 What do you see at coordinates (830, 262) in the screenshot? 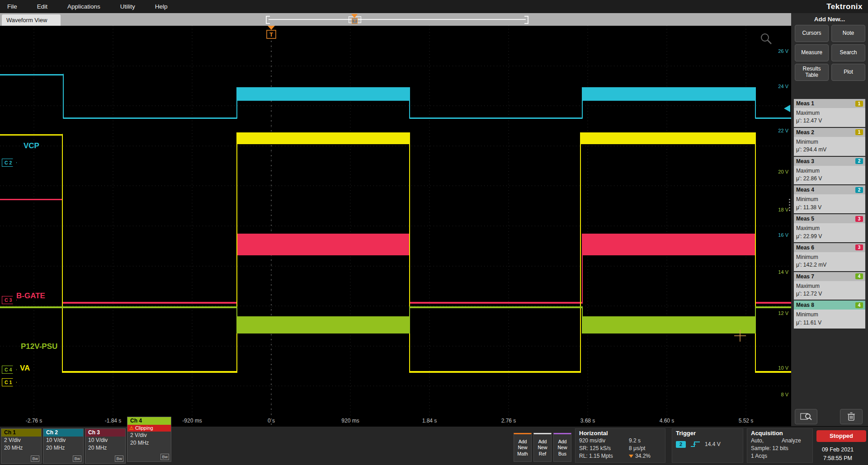
I see `measurement-body: Minimumμ': 142.2 mV` at bounding box center [830, 262].